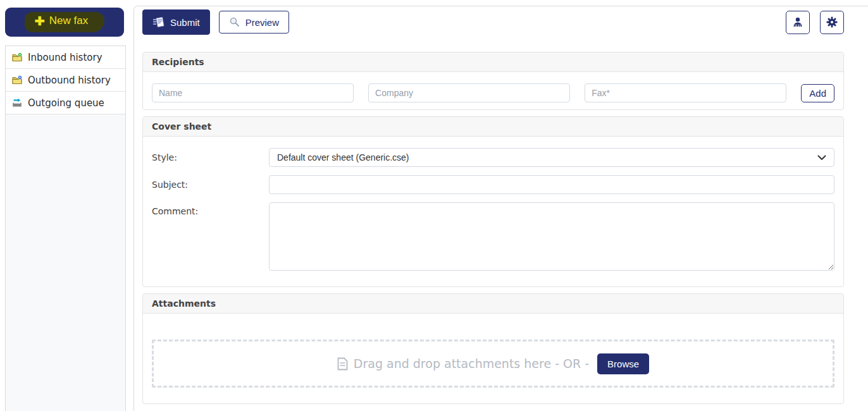  What do you see at coordinates (343, 364) in the screenshot?
I see `document-icon` at bounding box center [343, 364].